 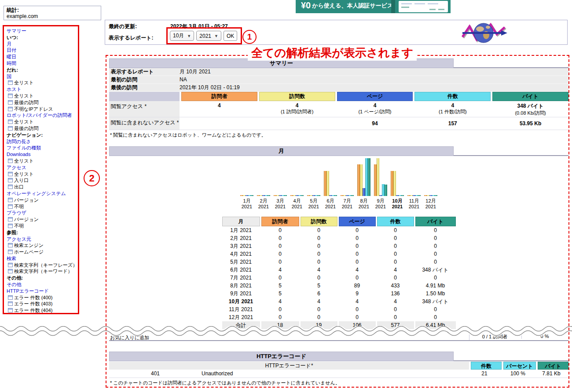 What do you see at coordinates (42, 193) in the screenshot?
I see `sidebar-item: オペレーティングシステム` at bounding box center [42, 193].